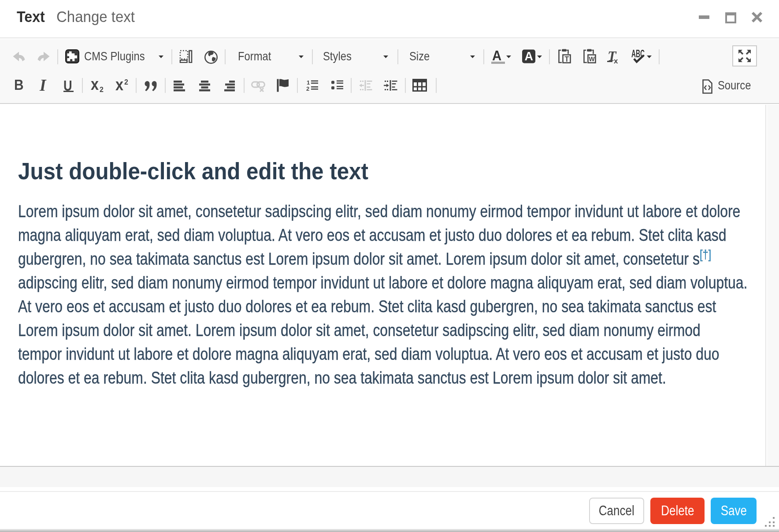 The image size is (779, 532). What do you see at coordinates (529, 56) in the screenshot?
I see `svg-text: A` at bounding box center [529, 56].